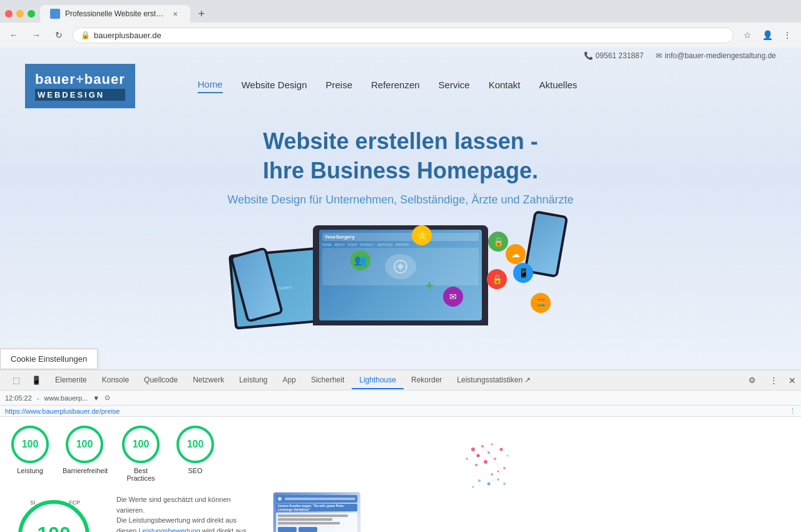 The width and height of the screenshot is (801, 532). Describe the element at coordinates (558, 86) in the screenshot. I see `nav-aktuelles: Aktuelles` at that location.